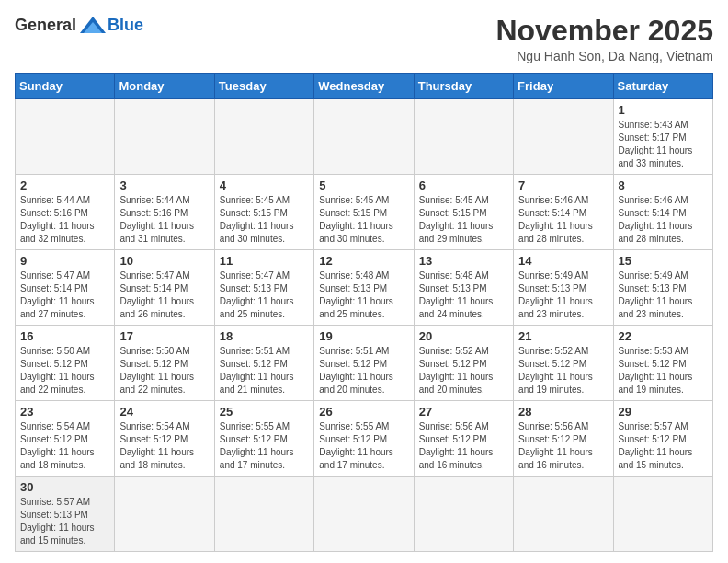  Describe the element at coordinates (364, 39) in the screenshot. I see `page-header: General Blue November 2025 Ngu Hanh Son,…` at that location.